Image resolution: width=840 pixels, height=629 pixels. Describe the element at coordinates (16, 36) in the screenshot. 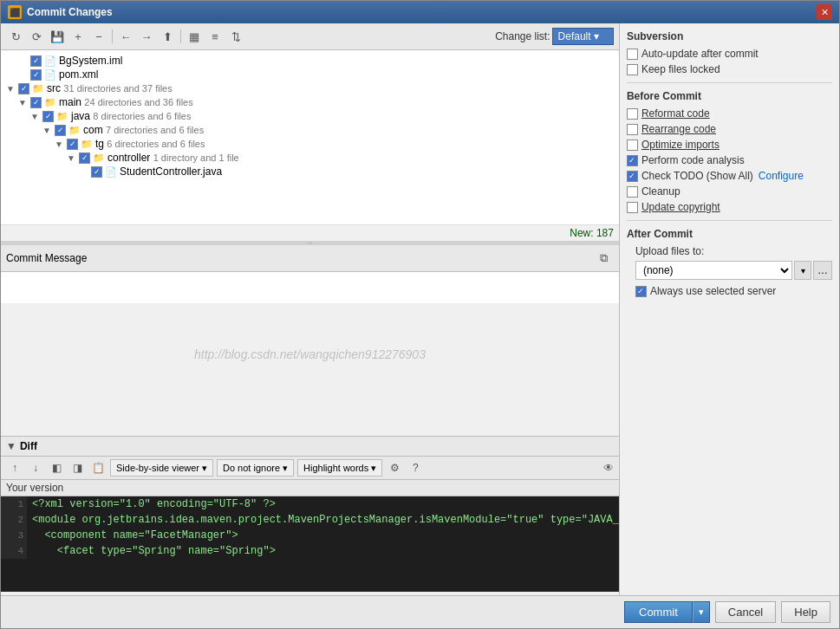

I see `refresh-button: ↻` at that location.